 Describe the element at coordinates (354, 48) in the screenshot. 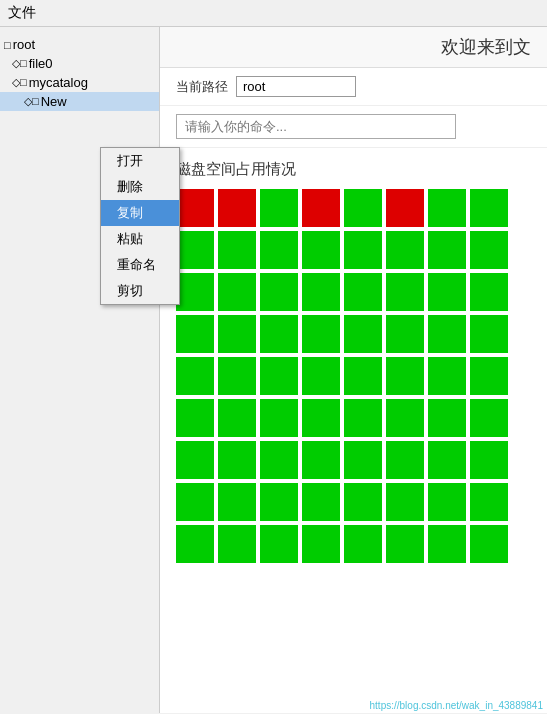

I see `content-header: 欢迎来到文` at that location.